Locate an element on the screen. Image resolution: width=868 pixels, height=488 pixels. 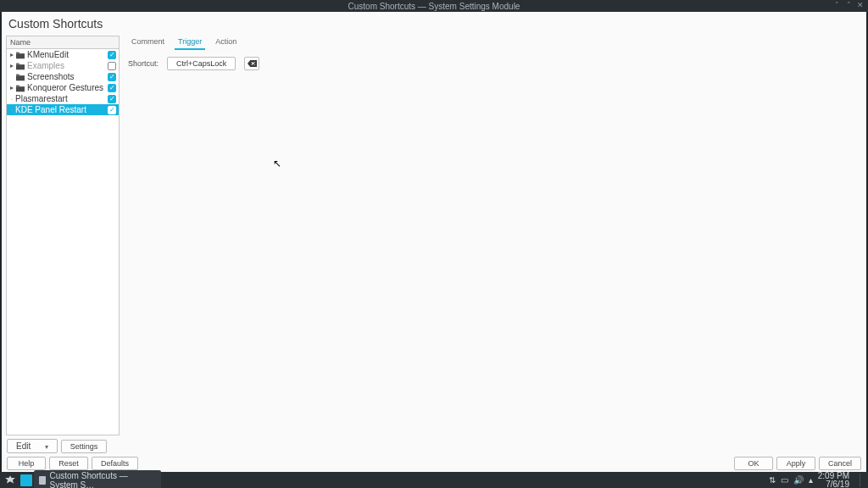
window-title: Custom Shortcuts — System Settings Modul… is located at coordinates (434, 7).